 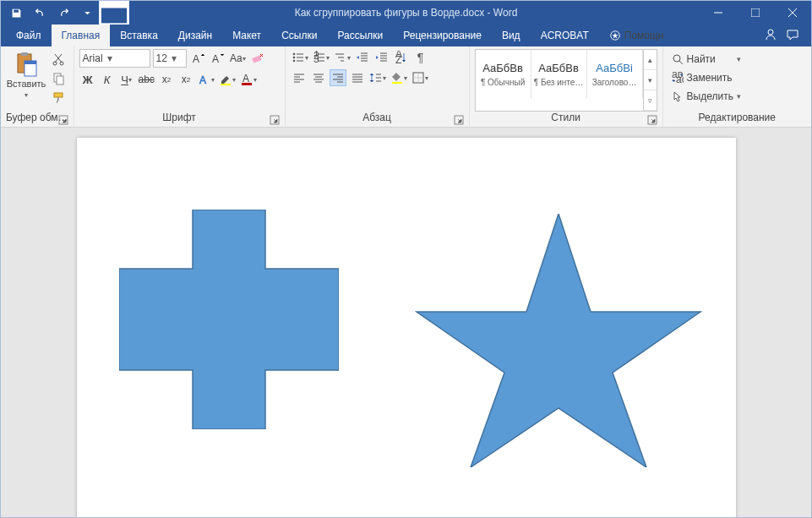 I want to click on select-button: Выделить▾, so click(x=706, y=96).